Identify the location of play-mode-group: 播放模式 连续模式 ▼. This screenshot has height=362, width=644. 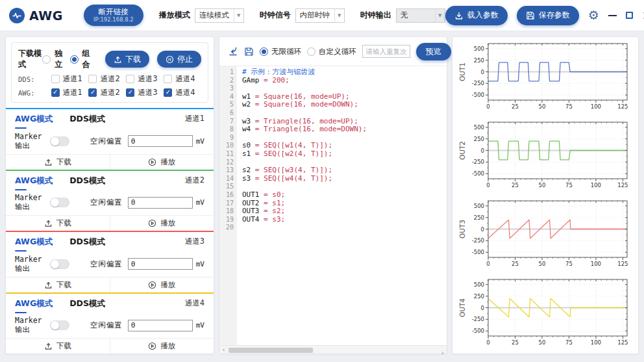
(201, 16).